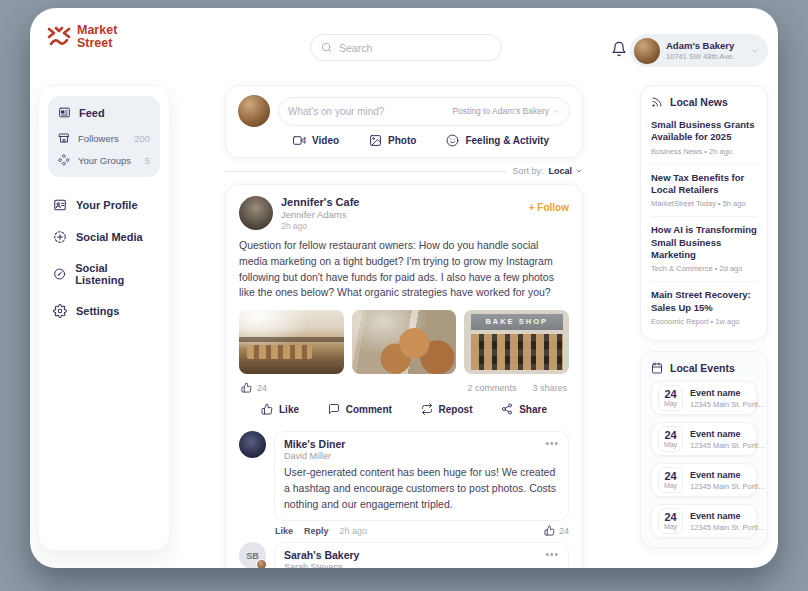  What do you see at coordinates (404, 270) in the screenshot?
I see `post-text: Question for fellow restaurant owners: H…` at bounding box center [404, 270].